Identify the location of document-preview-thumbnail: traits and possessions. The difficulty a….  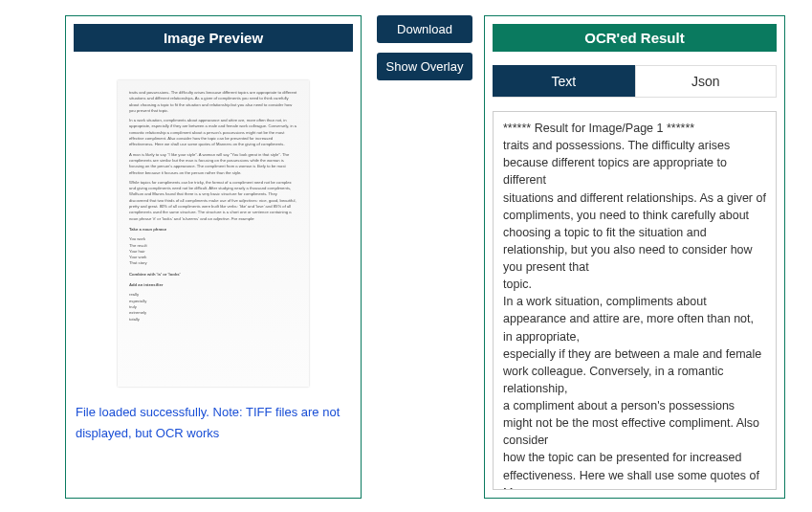
(213, 234).